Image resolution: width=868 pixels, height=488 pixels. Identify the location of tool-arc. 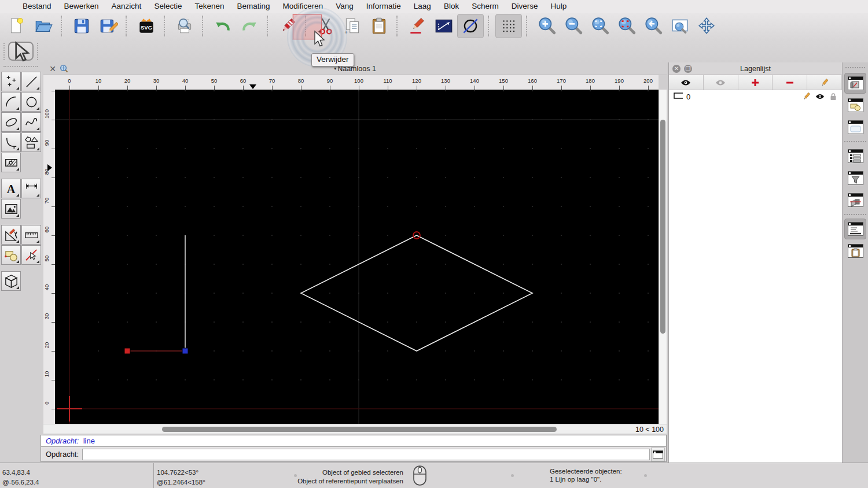
(11, 102).